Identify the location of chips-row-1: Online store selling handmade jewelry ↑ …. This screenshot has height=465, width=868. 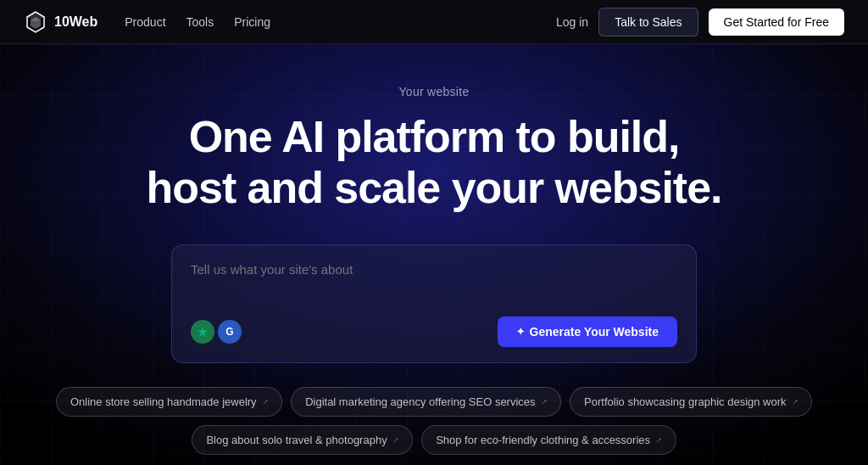
(434, 402).